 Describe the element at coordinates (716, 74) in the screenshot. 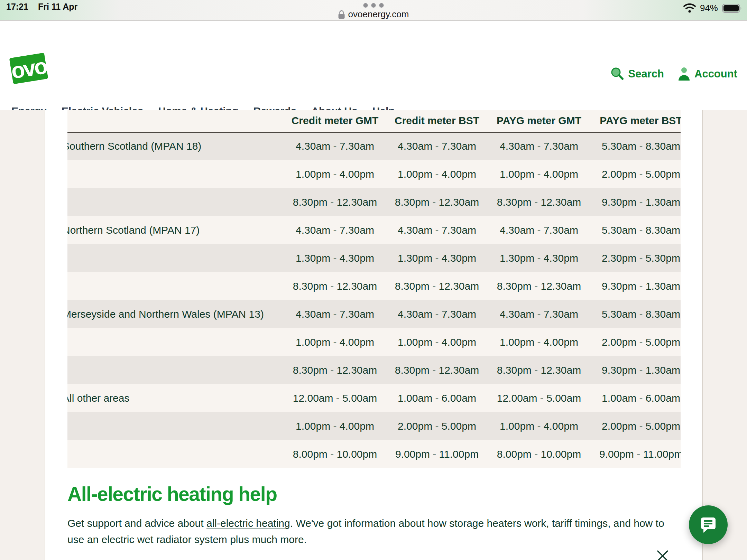

I see `account-label: Account` at that location.